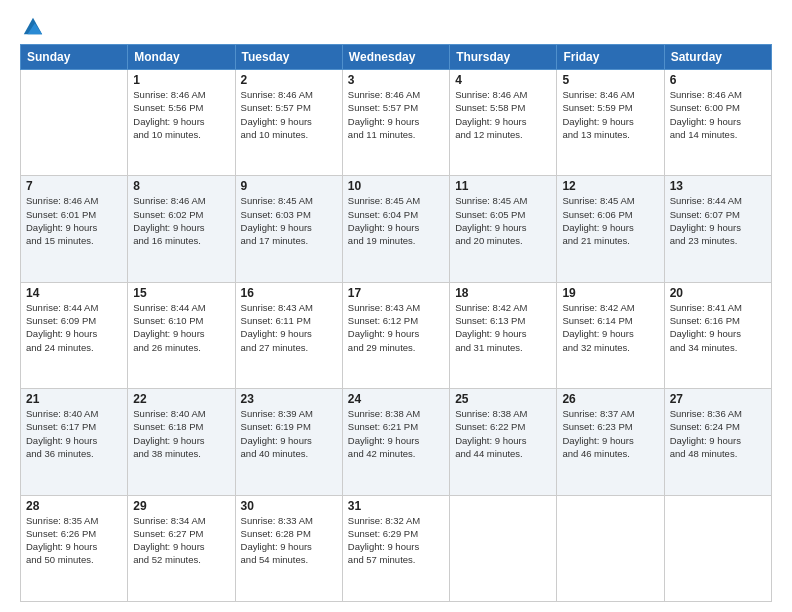  I want to click on day-cell: 10Sunrise: 8:45 AM Sunset: 6:04 PM Dayli…, so click(396, 229).